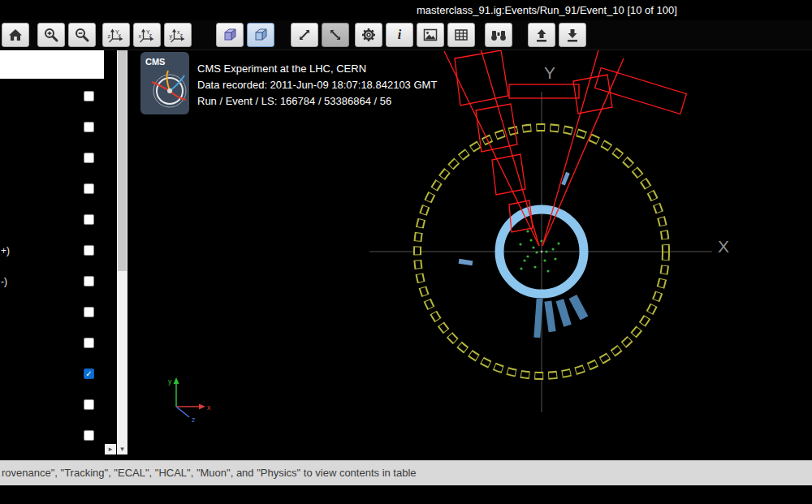 The image size is (812, 504). Describe the element at coordinates (430, 35) in the screenshot. I see `image-icon` at that location.